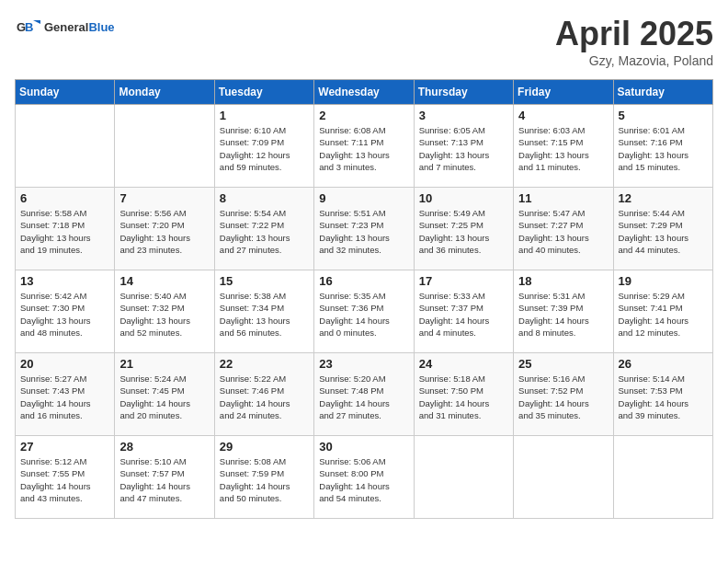 This screenshot has height=563, width=728. Describe the element at coordinates (563, 146) in the screenshot. I see `calendar-cell: 4Sunrise: 6:03 AM Sunset: 7:15 PM Daylig…` at that location.